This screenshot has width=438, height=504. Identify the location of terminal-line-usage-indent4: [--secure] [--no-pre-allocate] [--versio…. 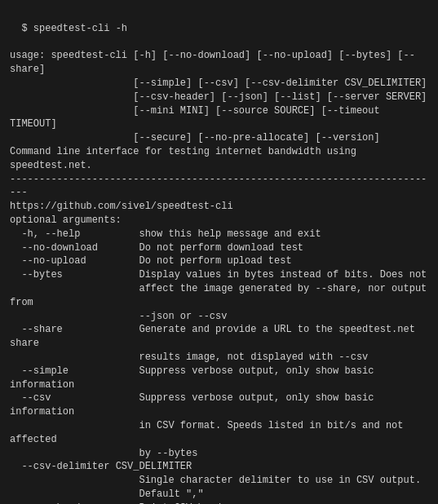
(219, 139).